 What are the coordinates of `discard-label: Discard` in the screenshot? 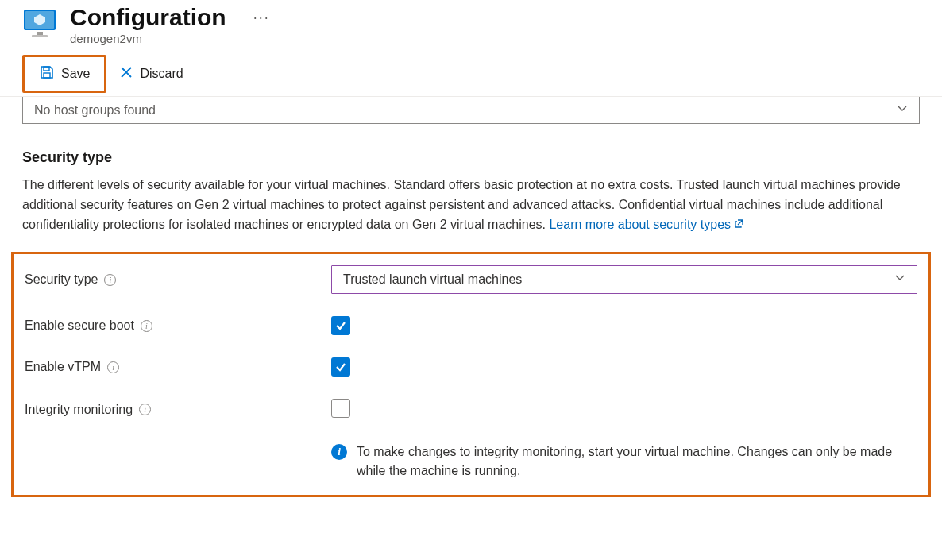 It's located at (161, 74).